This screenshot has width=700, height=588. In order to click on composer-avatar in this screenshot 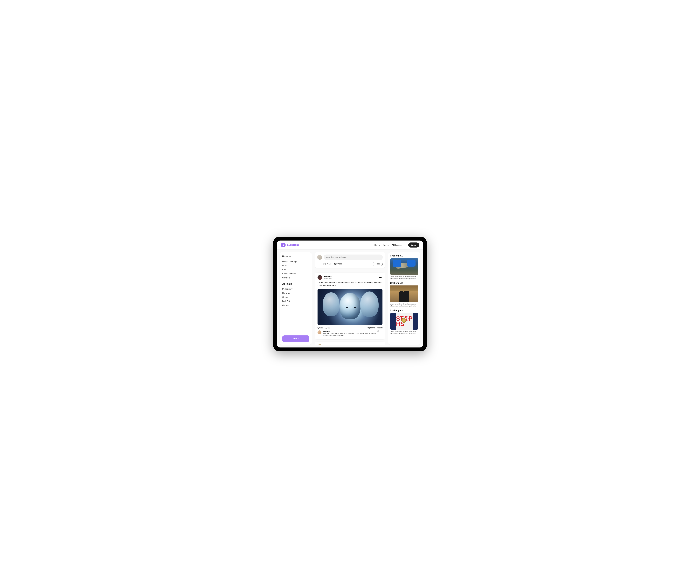, I will do `click(320, 257)`.